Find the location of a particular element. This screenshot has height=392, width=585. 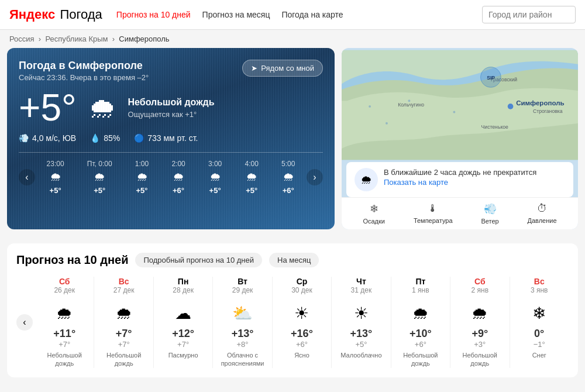

forecast-day: Вт 29 дек ⛅ +13° +8° Облачно с прояснени… is located at coordinates (242, 322).